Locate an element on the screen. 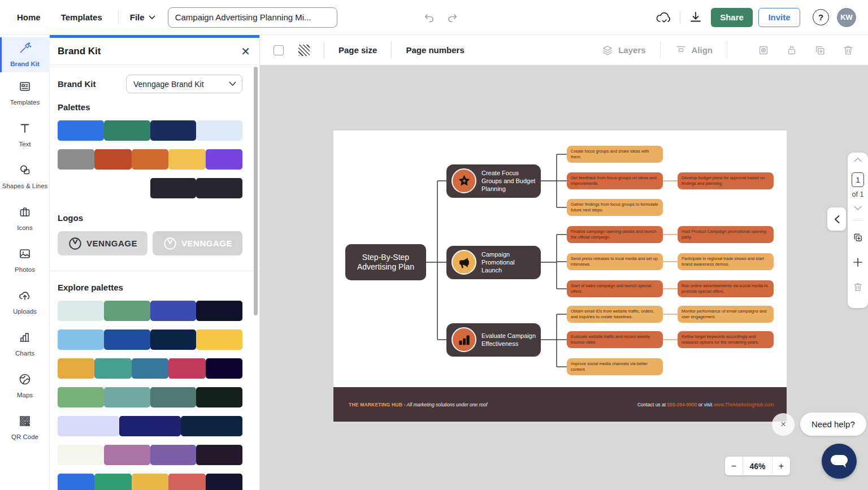 Image resolution: width=868 pixels, height=490 pixels. mindmap-leaf-node: Refine target keywords accordingly and r… is located at coordinates (726, 340).